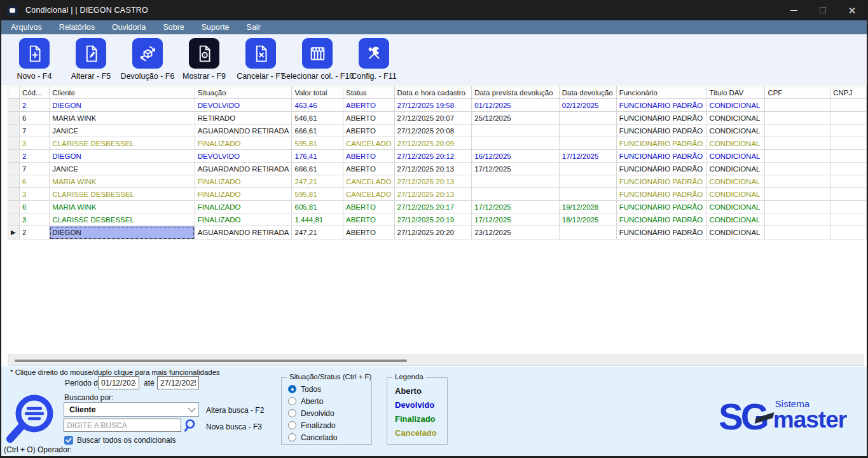  I want to click on status-option-aberto: Aberto, so click(329, 401).